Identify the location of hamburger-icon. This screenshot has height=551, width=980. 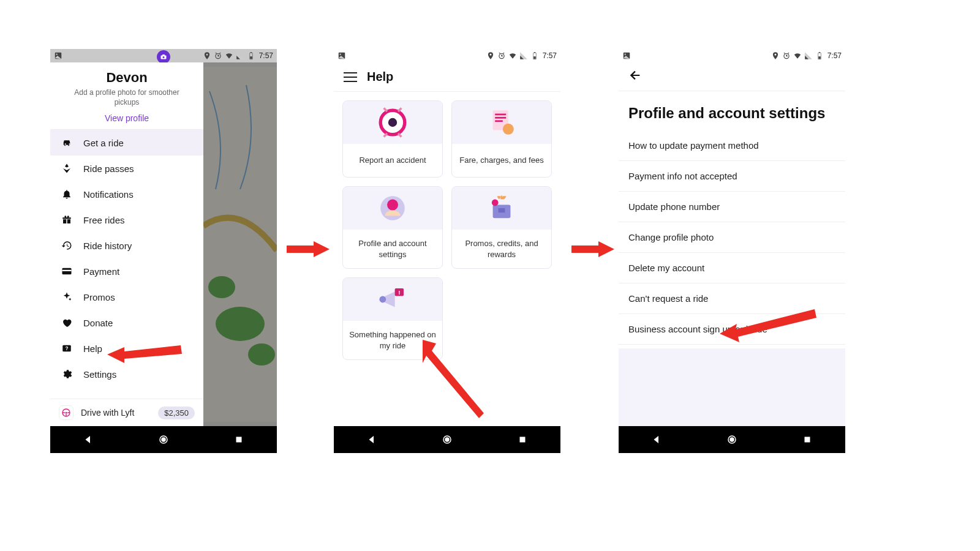
(350, 77).